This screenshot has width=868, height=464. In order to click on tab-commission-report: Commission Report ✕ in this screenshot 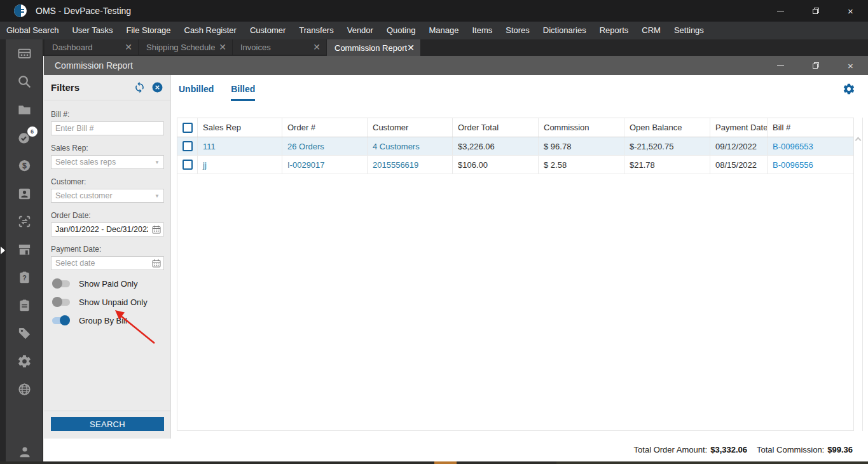, I will do `click(374, 48)`.